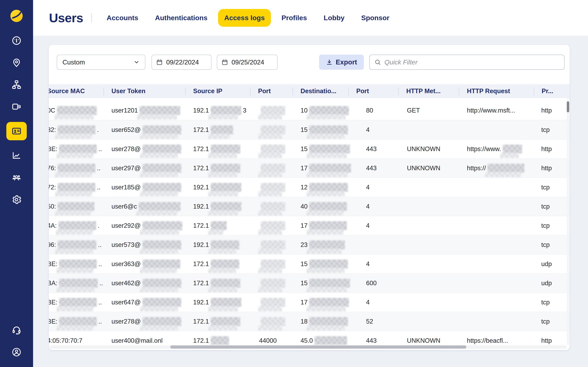 This screenshot has height=367, width=588. Describe the element at coordinates (17, 330) in the screenshot. I see `sidebar-item-support` at that location.